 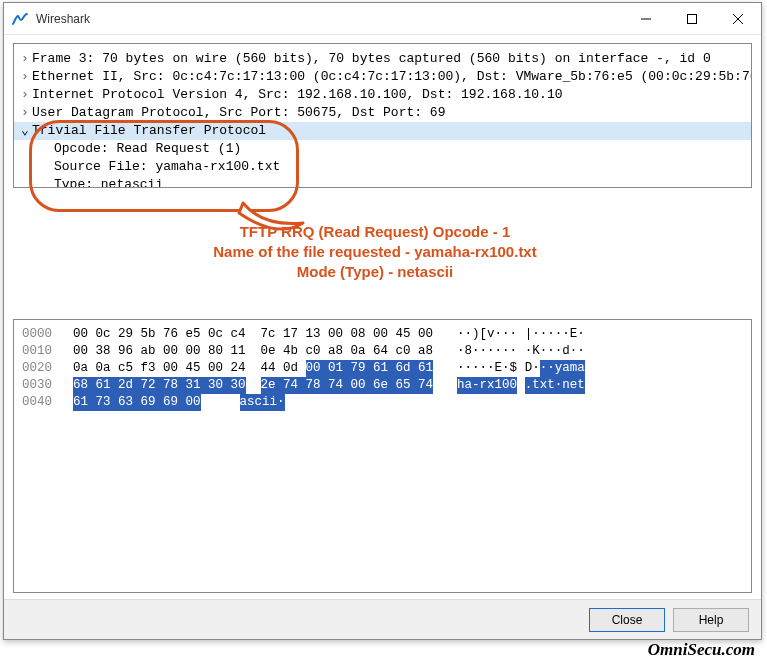 I want to click on tree-row-type: Type: netascii, so click(x=382, y=182).